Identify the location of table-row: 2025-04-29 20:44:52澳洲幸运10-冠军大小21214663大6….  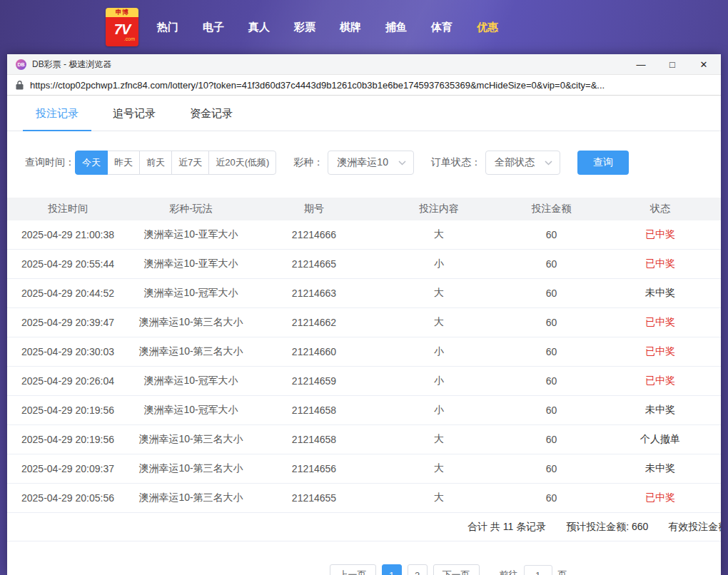
(364, 294).